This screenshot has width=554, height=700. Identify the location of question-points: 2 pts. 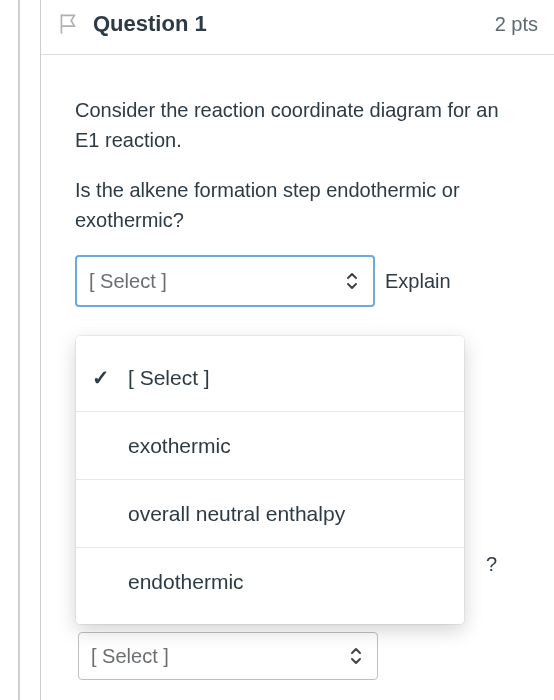
(516, 24).